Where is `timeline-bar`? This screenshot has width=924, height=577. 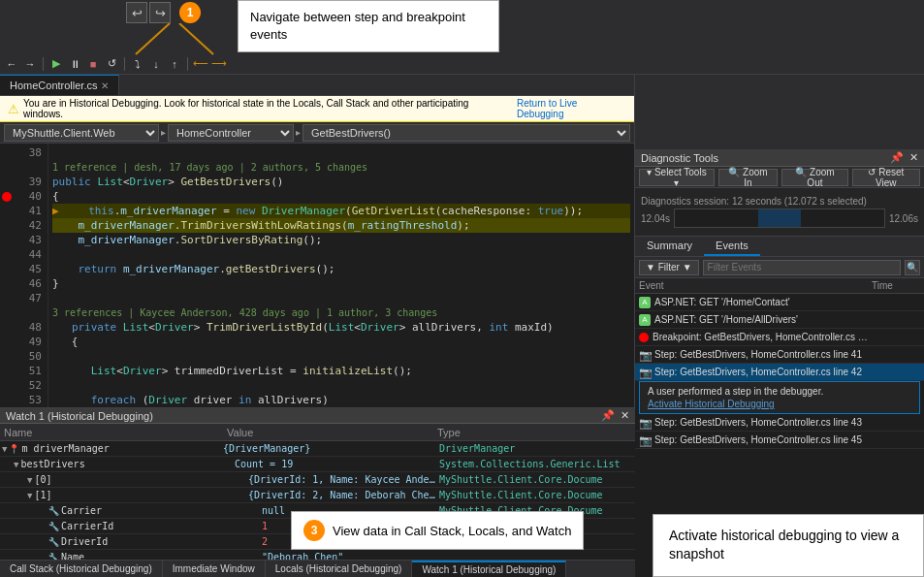 timeline-bar is located at coordinates (780, 218).